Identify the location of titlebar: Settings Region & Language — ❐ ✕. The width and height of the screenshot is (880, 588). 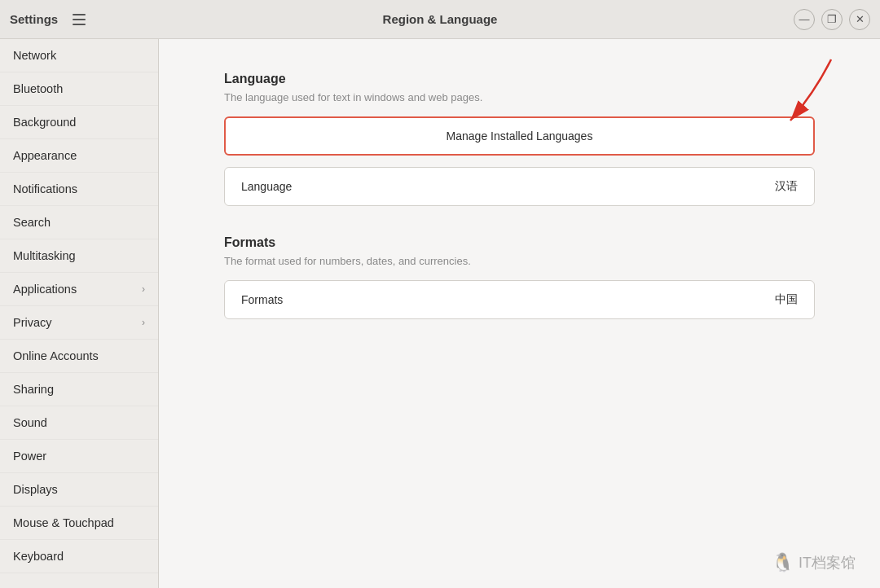
(440, 20).